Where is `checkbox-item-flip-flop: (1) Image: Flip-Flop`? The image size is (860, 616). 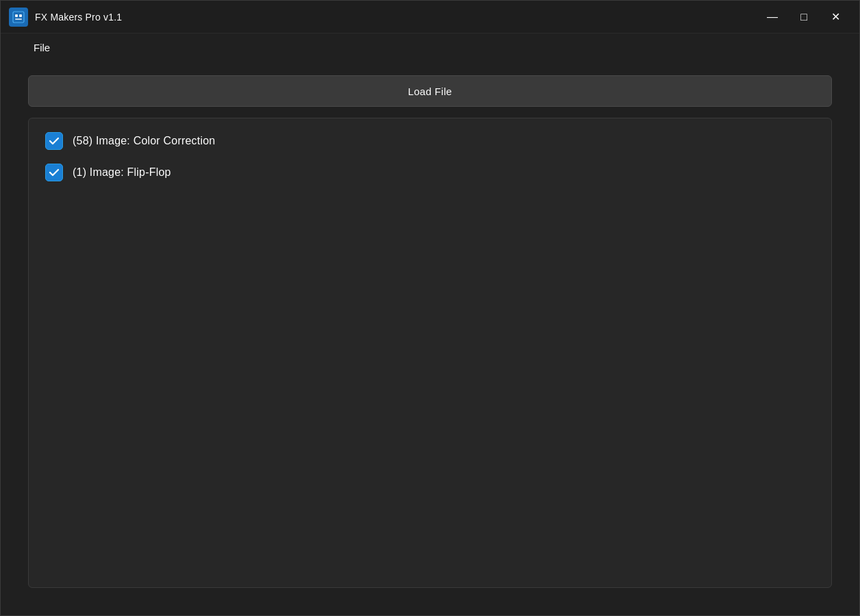
checkbox-item-flip-flop: (1) Image: Flip-Flop is located at coordinates (430, 172).